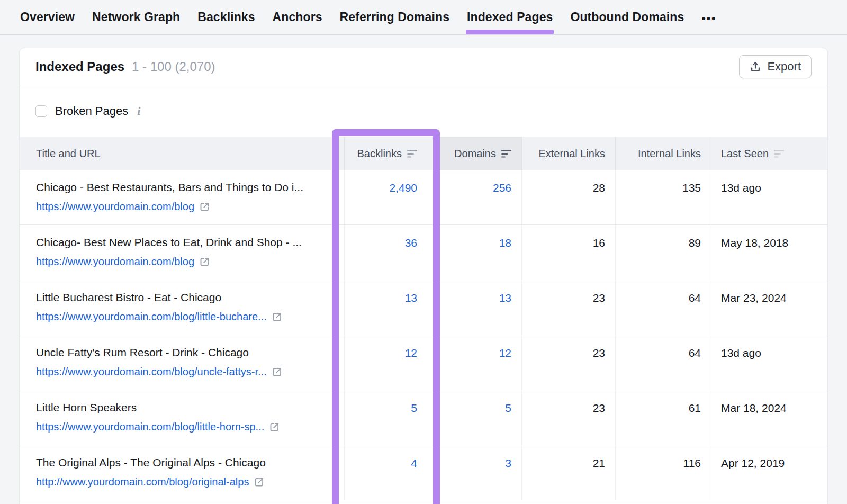 The width and height of the screenshot is (847, 504). I want to click on title-url-cell: Chicago- Best New Places to Eat, Drink a…, so click(182, 252).